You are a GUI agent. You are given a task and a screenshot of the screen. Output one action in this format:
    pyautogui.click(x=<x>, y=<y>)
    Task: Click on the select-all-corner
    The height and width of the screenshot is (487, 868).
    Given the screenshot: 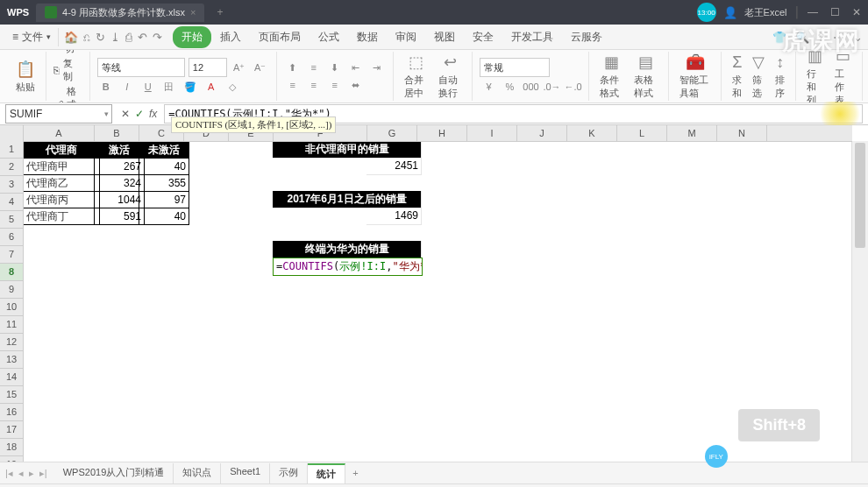 What is the action you would take?
    pyautogui.click(x=12, y=133)
    